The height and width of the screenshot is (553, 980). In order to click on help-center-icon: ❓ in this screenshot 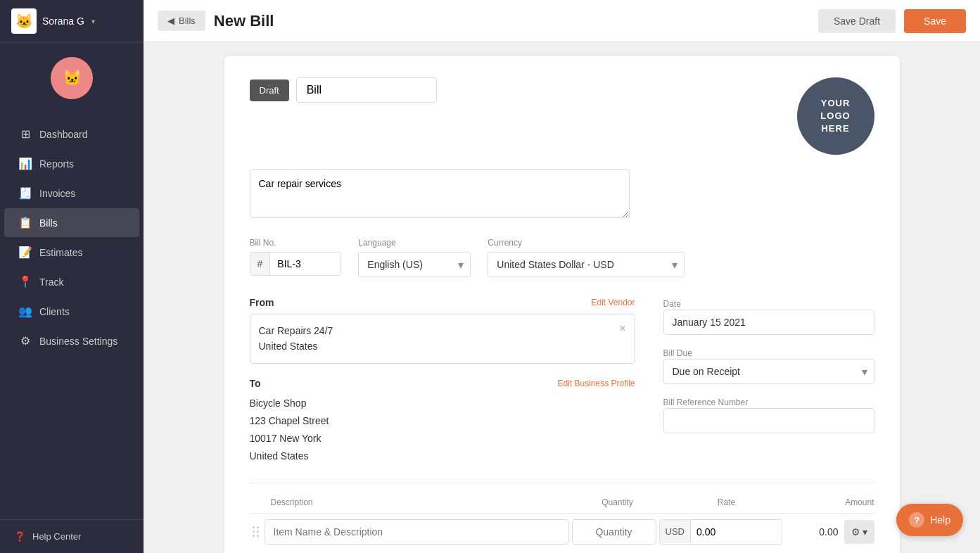, I will do `click(20, 536)`.